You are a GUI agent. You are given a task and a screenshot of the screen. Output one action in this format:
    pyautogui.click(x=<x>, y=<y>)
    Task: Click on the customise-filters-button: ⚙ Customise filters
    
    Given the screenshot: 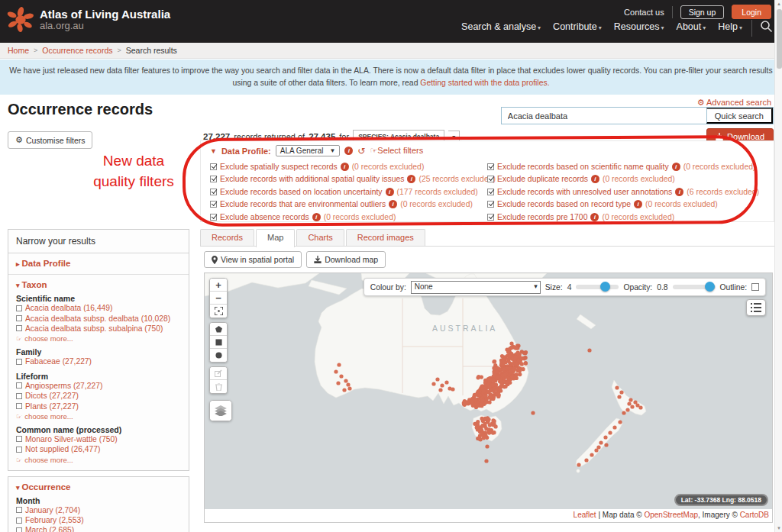 What is the action you would take?
    pyautogui.click(x=50, y=140)
    